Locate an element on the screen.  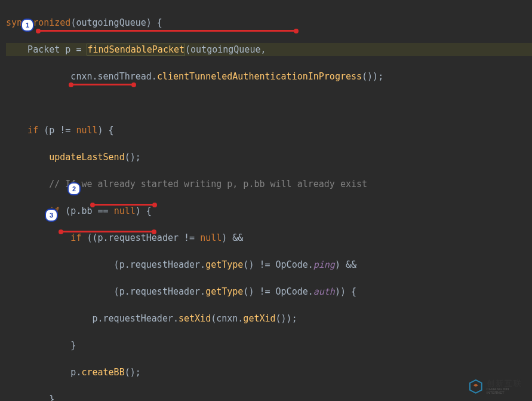
method-createBB: createBB is located at coordinates (103, 372).